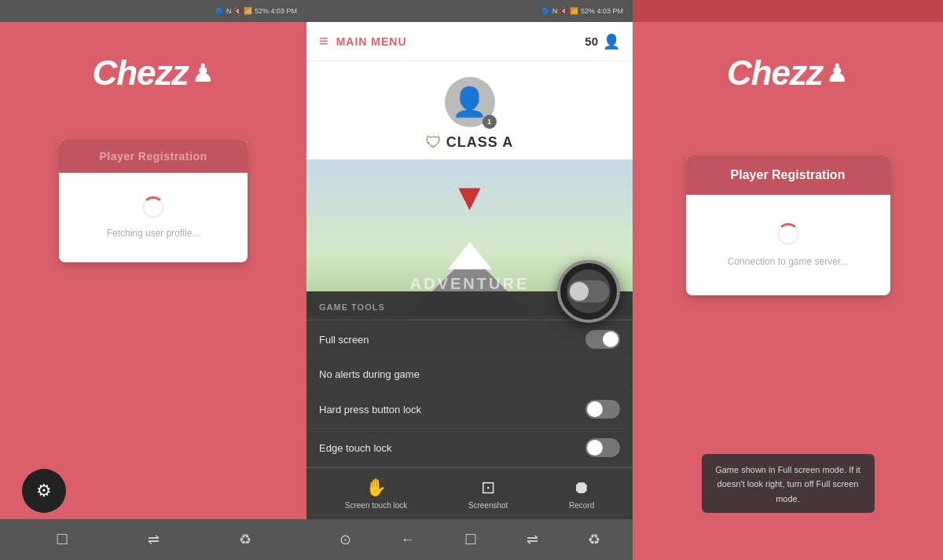 The image size is (943, 560). Describe the element at coordinates (488, 488) in the screenshot. I see `screenshot-icon: ⊡` at that location.